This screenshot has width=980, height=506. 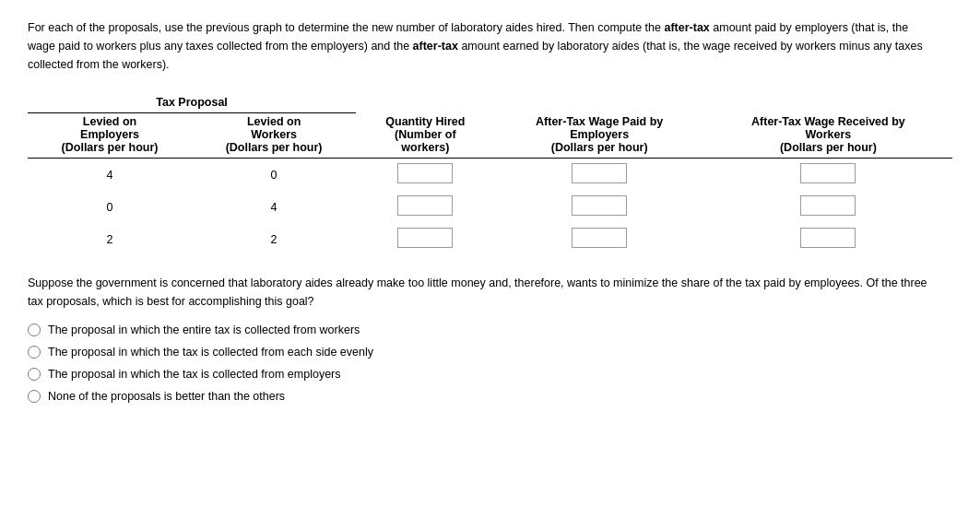 What do you see at coordinates (425, 125) in the screenshot?
I see `quantity-hired-header: Quantity Hired (Number of workers)` at bounding box center [425, 125].